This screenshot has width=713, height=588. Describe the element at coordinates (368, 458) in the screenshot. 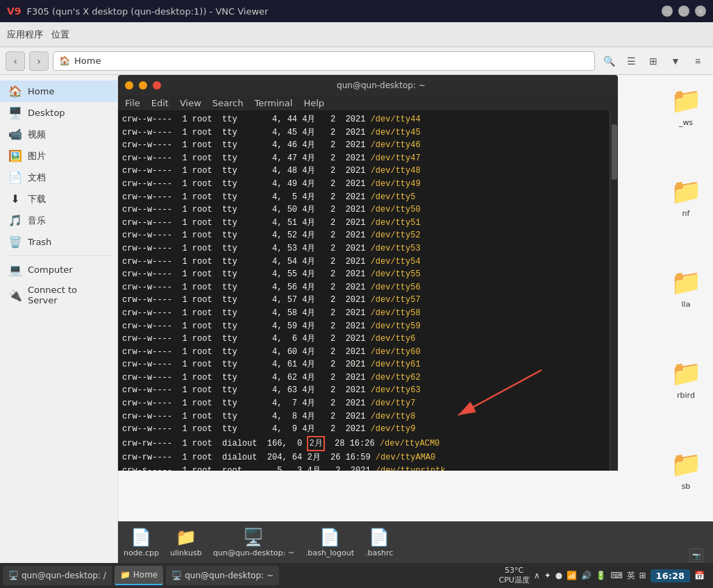

I see `term-line: crw-rw---- 1 root dialout 204, 64 2月 26 …` at that location.